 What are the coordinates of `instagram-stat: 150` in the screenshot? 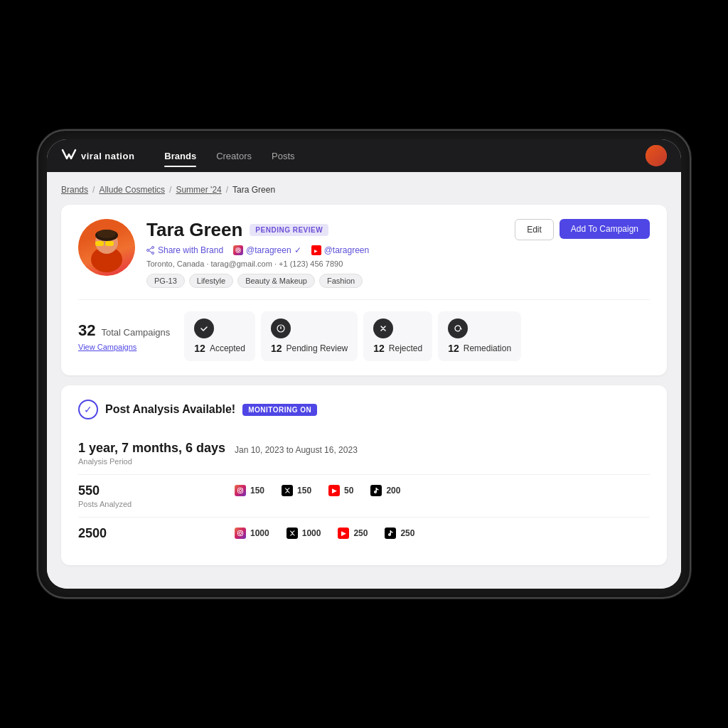 It's located at (250, 491).